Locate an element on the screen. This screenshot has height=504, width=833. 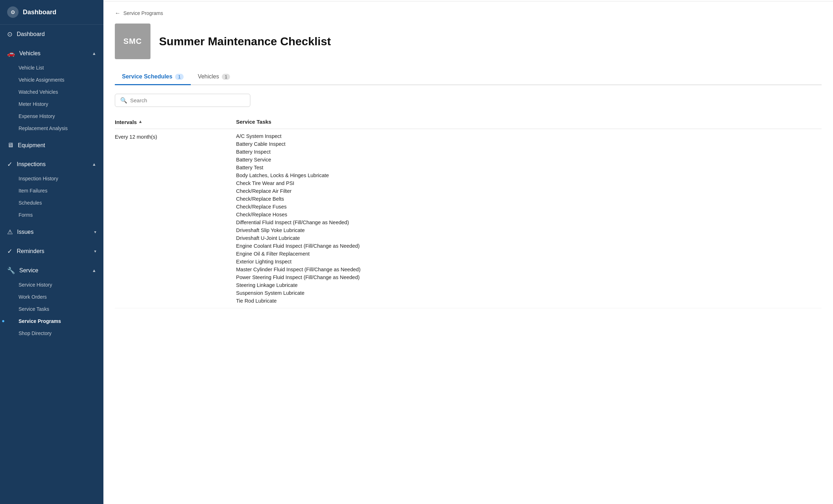
search-input is located at coordinates (188, 101).